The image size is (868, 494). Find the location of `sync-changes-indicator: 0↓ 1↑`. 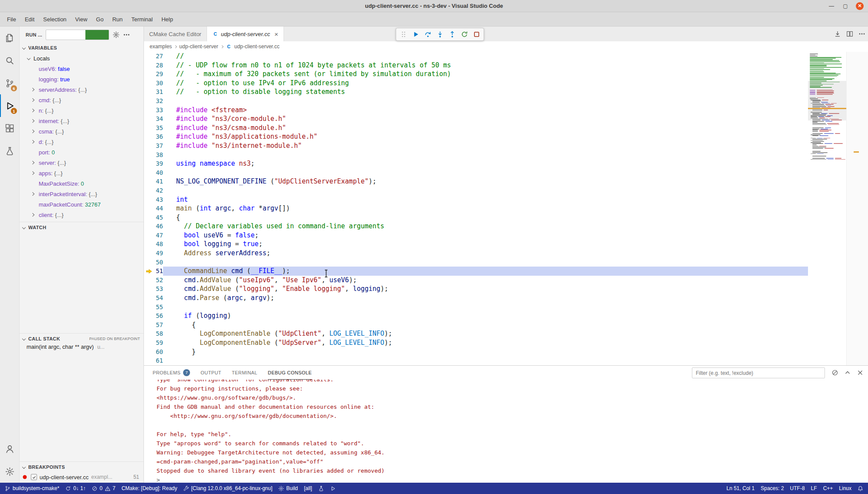

sync-changes-indicator: 0↓ 1↑ is located at coordinates (76, 488).